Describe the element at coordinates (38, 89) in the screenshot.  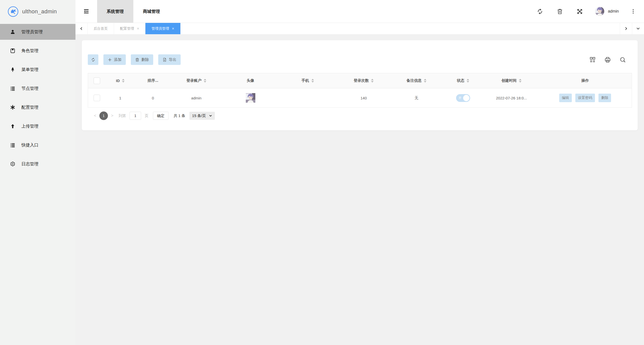
I see `sidebar-item-node-manage: 节点管理` at that location.